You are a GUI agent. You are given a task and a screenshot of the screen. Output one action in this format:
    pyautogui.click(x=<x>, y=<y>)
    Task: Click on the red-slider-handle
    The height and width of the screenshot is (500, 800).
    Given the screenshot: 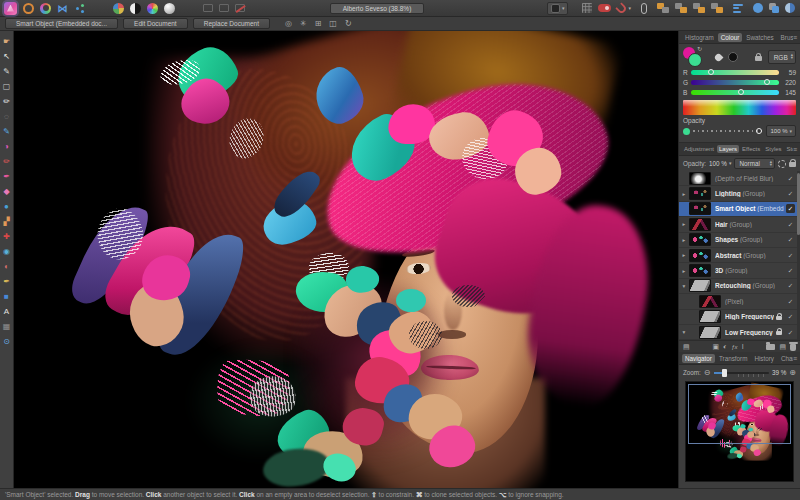 What is the action you would take?
    pyautogui.click(x=711, y=72)
    